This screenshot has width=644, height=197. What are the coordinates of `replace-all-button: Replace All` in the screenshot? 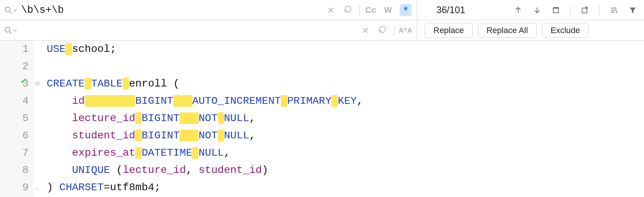 It's located at (507, 30).